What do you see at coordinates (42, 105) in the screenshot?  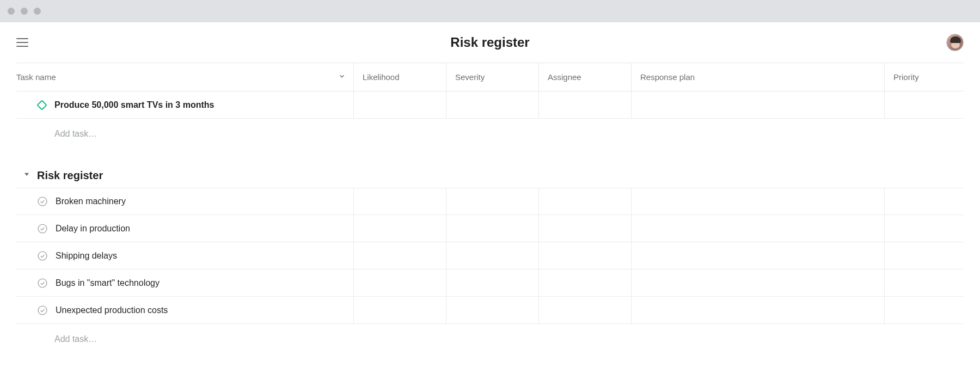 I see `milestone-icon` at bounding box center [42, 105].